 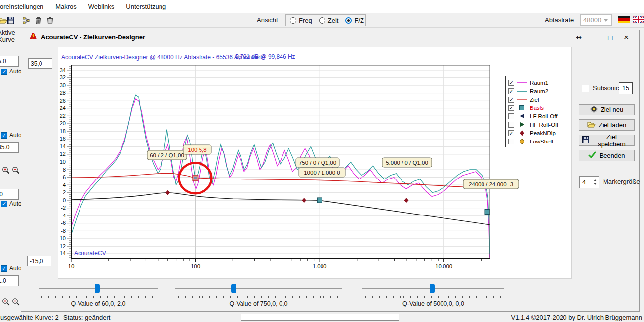 What do you see at coordinates (531, 91) in the screenshot?
I see `legend-item-raum2: ✓Raum2` at bounding box center [531, 91].